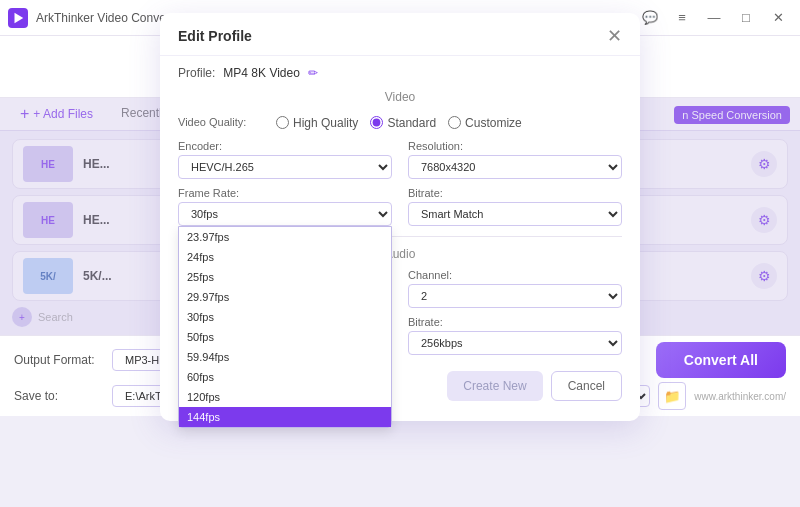 This screenshot has height=507, width=800. I want to click on fps-2997: 29.97fps, so click(285, 297).